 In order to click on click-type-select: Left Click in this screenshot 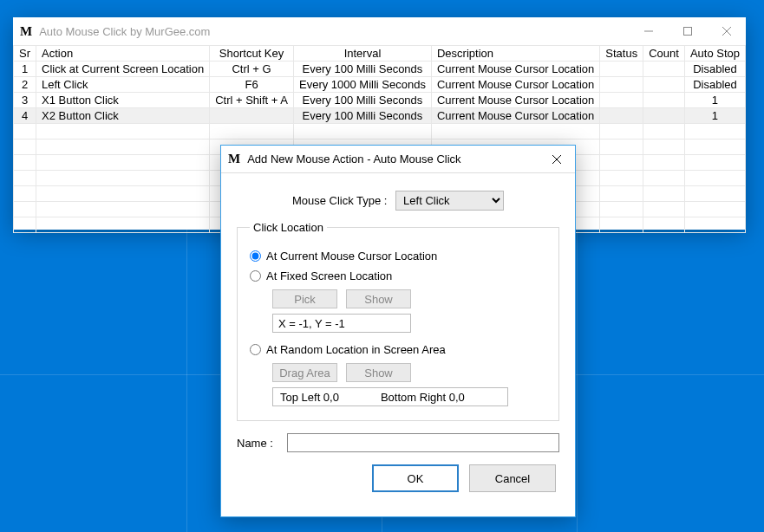, I will do `click(449, 201)`.